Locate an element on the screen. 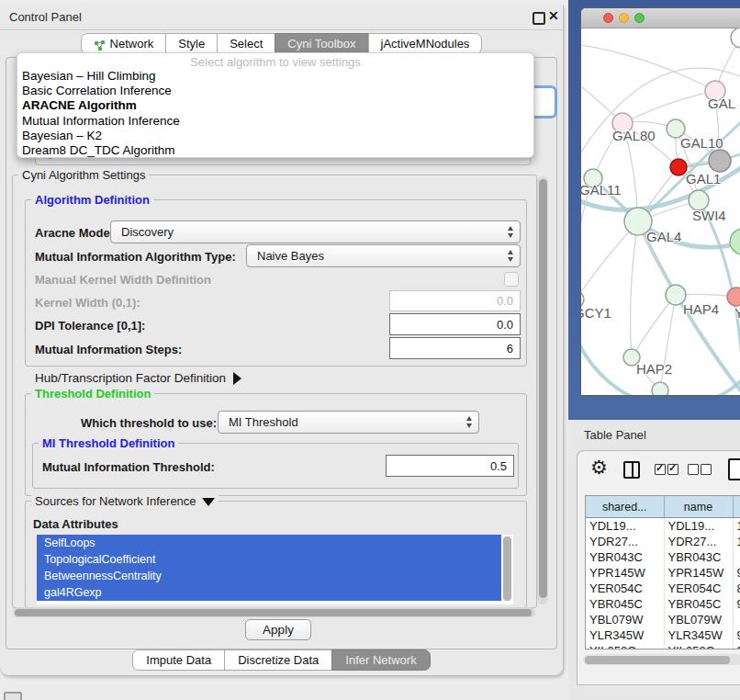 Image resolution: width=740 pixels, height=700 pixels. float-window-icon is located at coordinates (539, 18).